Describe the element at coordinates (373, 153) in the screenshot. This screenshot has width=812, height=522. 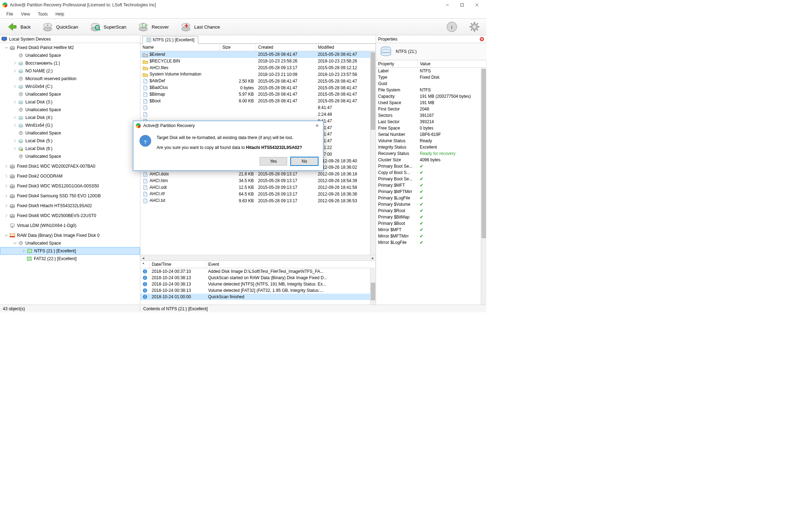
I see `file-vscrollbar` at that location.